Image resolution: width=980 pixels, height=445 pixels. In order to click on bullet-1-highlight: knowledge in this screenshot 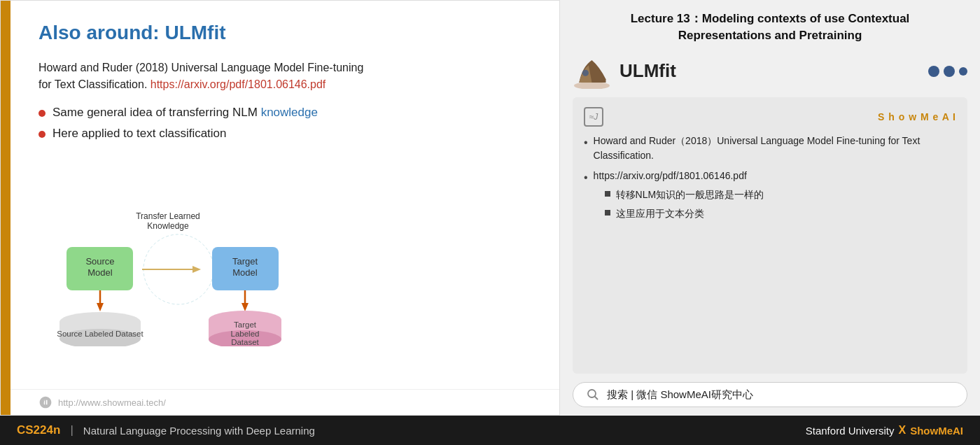, I will do `click(290, 112)`.